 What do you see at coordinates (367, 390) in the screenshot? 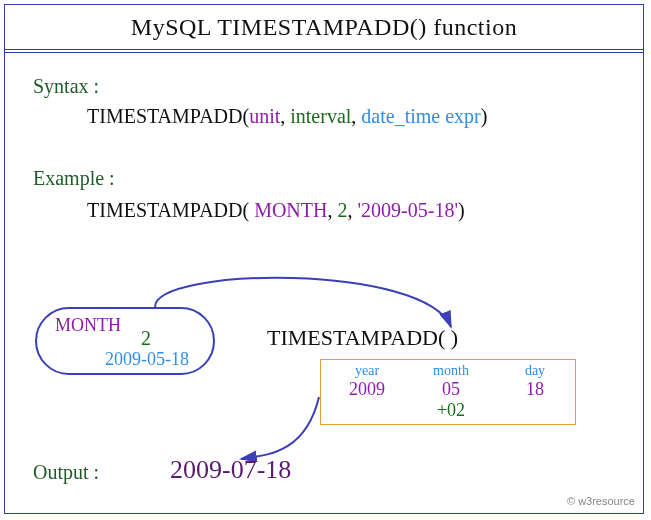
I see `year-value: 2009` at bounding box center [367, 390].